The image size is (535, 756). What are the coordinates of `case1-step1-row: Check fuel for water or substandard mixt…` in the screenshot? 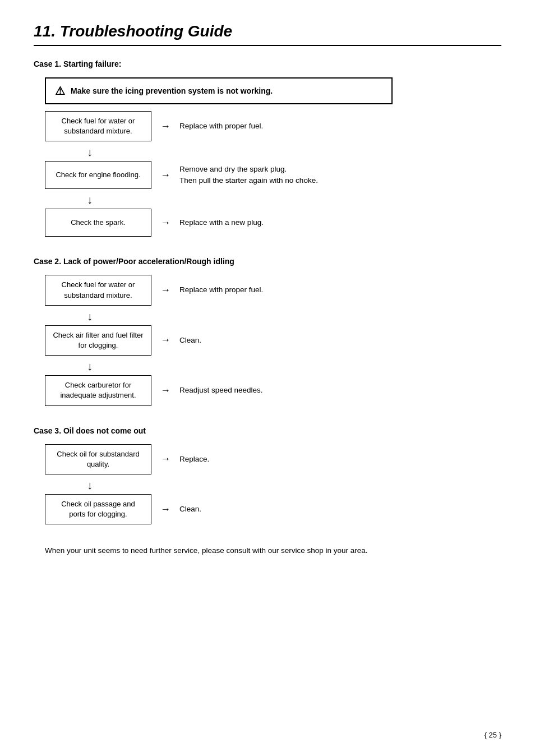 It's located at (154, 126).